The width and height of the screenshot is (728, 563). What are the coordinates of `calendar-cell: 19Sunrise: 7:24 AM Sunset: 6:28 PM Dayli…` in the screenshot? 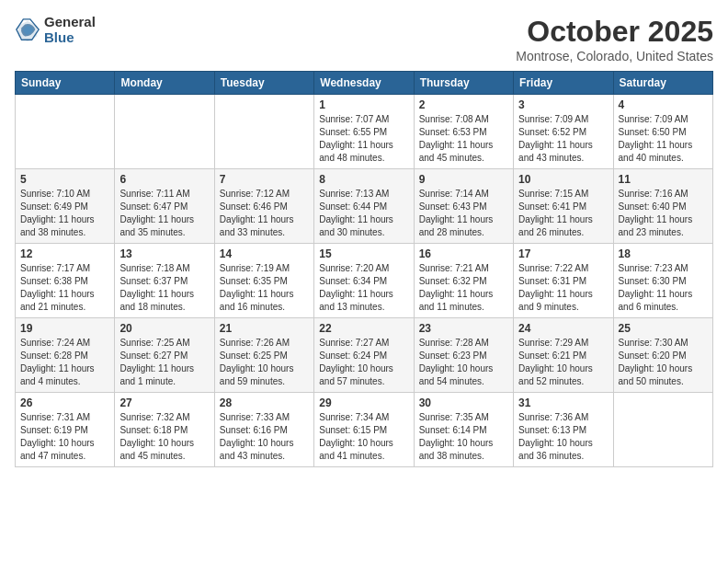 It's located at (65, 355).